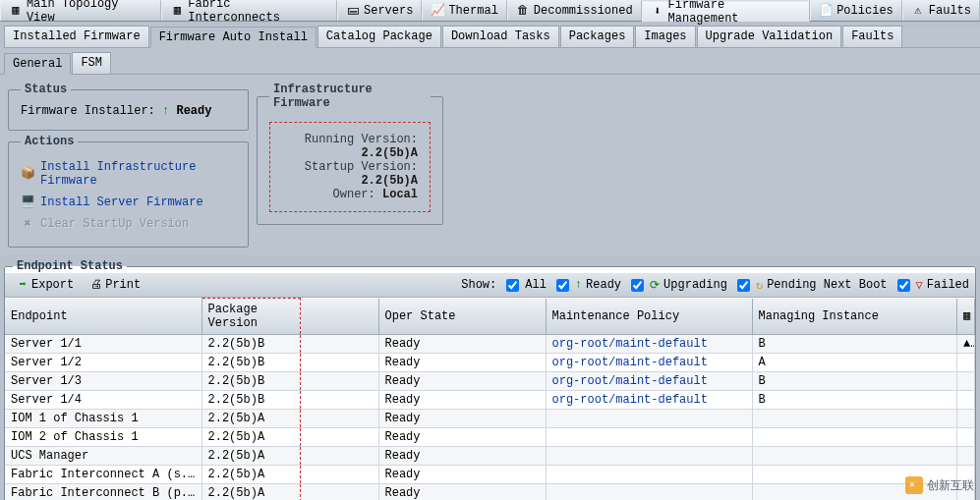 The width and height of the screenshot is (980, 500). Describe the element at coordinates (513, 285) in the screenshot. I see `filter-all-checkbox` at that location.